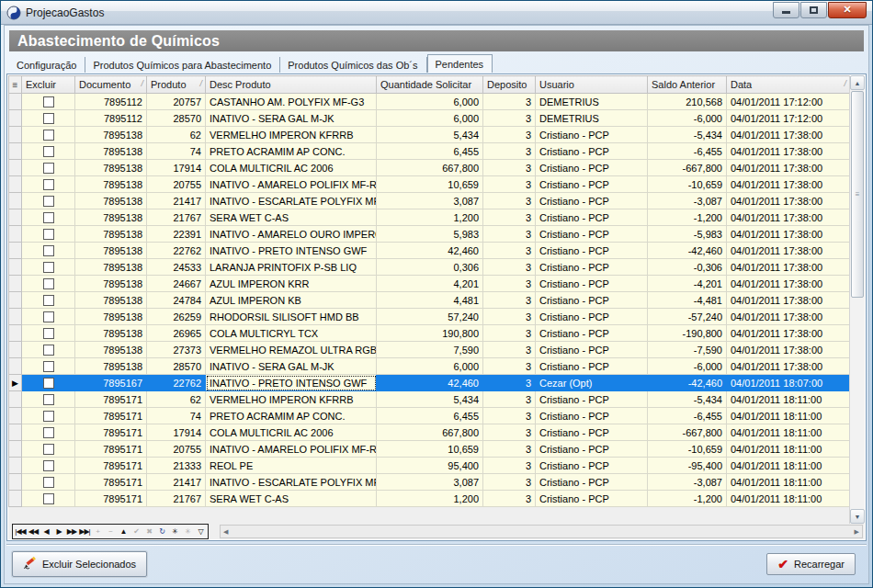 The image size is (873, 588). Describe the element at coordinates (176, 416) in the screenshot. I see `cell-produto: 74` at that location.